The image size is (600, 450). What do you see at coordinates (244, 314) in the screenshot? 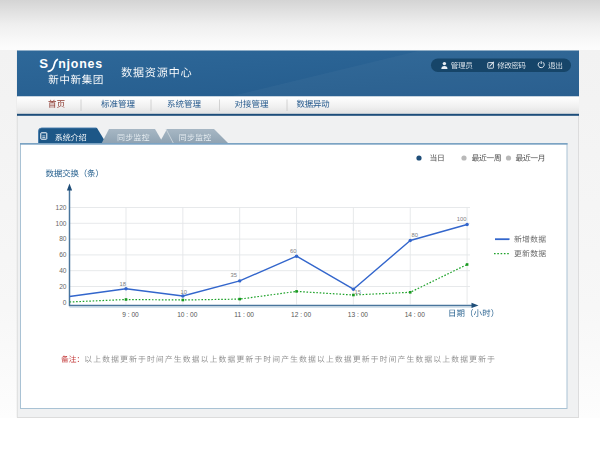
I see `svg-text: 11 : 00` at bounding box center [244, 314].